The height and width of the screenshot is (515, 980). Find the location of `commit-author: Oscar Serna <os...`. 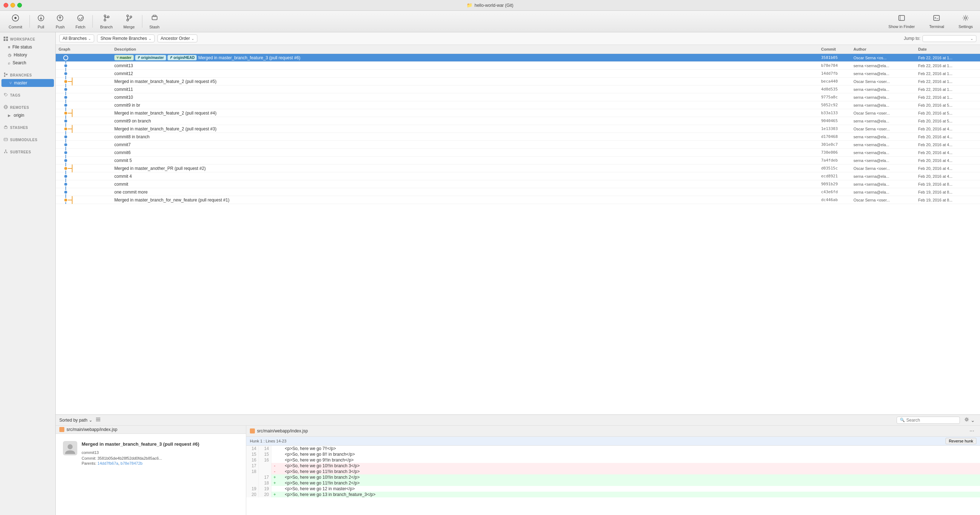

commit-author: Oscar Serna <os... is located at coordinates (883, 58).